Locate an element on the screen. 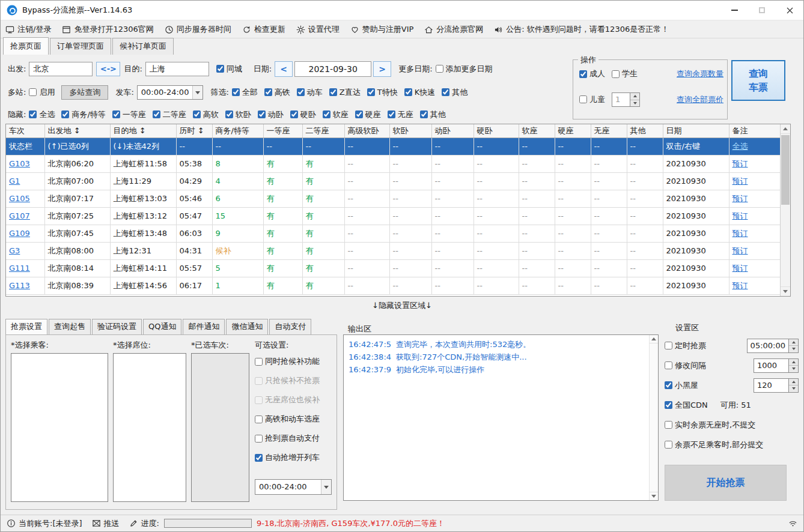  train-link: G103 is located at coordinates (19, 163).